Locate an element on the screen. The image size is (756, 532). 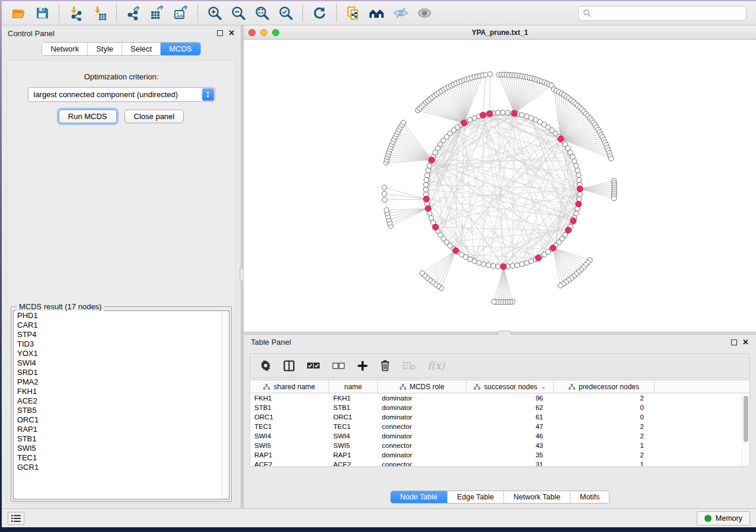
create-column-plus-icon is located at coordinates (363, 366).